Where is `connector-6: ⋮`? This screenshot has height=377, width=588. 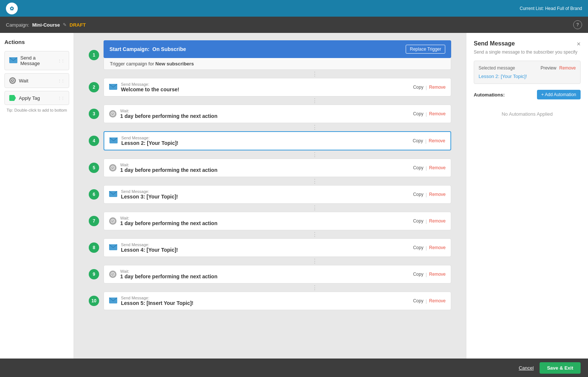
connector-6: ⋮ is located at coordinates (314, 181).